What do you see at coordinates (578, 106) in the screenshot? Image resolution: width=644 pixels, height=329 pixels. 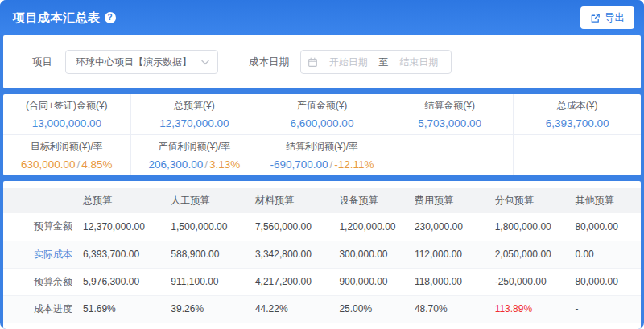 I see `card-label: 总成本(¥)` at bounding box center [578, 106].